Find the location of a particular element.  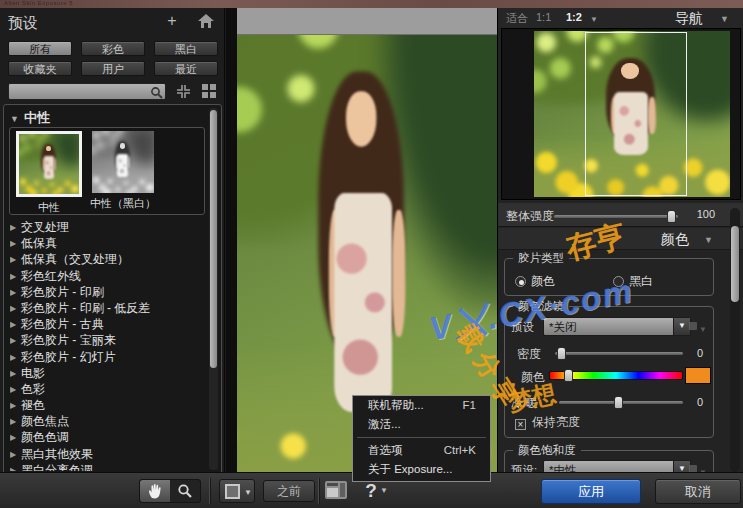

category-label: 彩色胶片 - 幻灯片 is located at coordinates (68, 357).